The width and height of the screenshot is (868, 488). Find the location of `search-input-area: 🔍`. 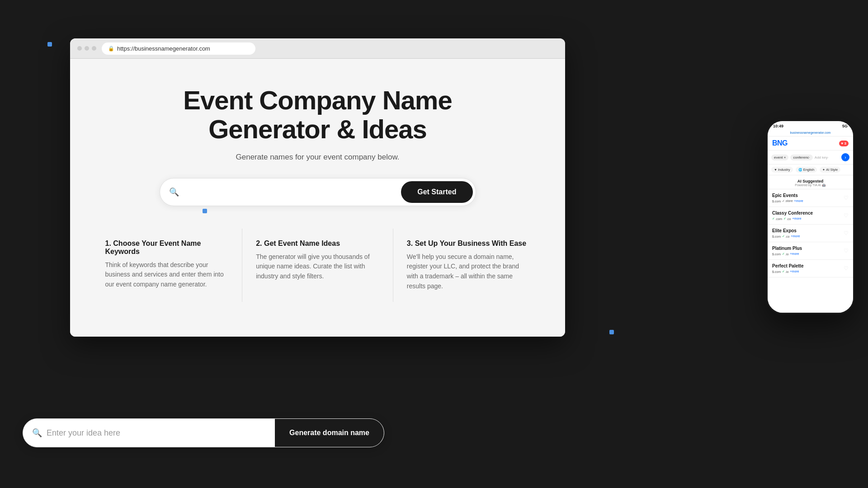

search-input-area: 🔍 is located at coordinates (279, 192).